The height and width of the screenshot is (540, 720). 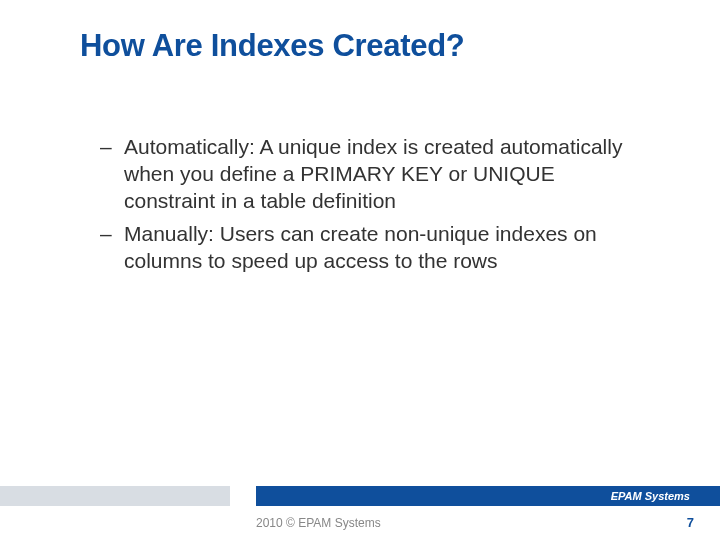 I want to click on footer-accent-left, so click(x=115, y=496).